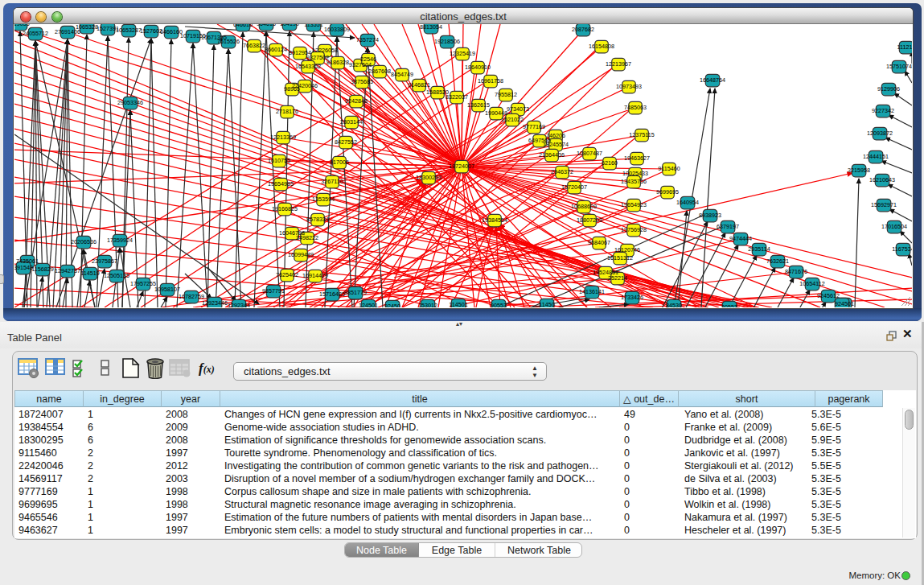  What do you see at coordinates (599, 243) in the screenshot?
I see `svg-text: 9684067` at bounding box center [599, 243].